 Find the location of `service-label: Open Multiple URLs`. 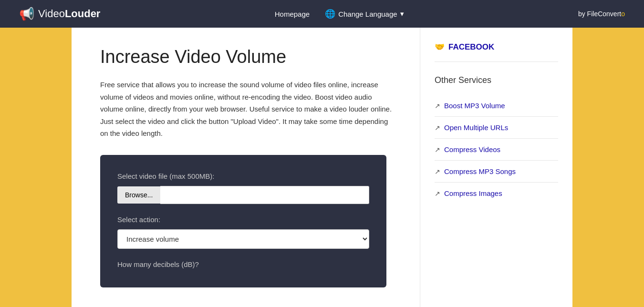

service-label: Open Multiple URLs is located at coordinates (476, 128).